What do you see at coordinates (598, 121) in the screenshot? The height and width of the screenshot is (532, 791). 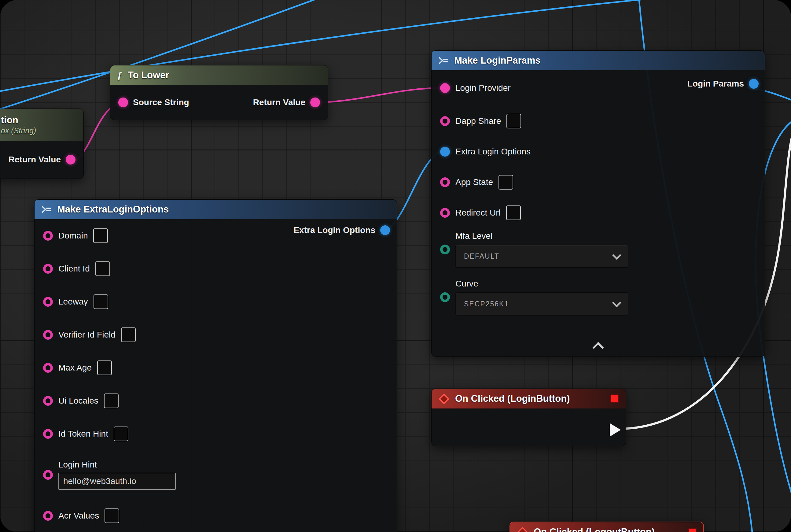 I see `pin-row-dapp-share: Dapp Share` at bounding box center [598, 121].